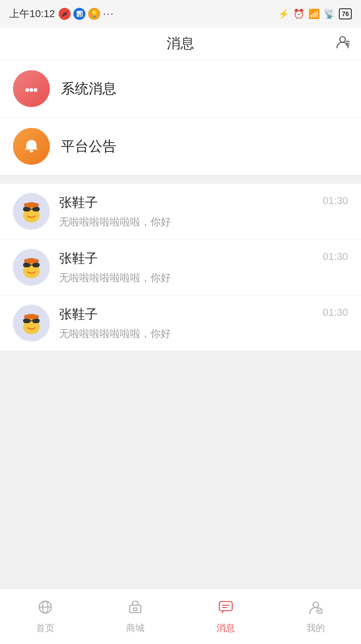 Image resolution: width=361 pixels, height=644 pixels. What do you see at coordinates (314, 14) in the screenshot?
I see `signal-icon: 📶` at bounding box center [314, 14].